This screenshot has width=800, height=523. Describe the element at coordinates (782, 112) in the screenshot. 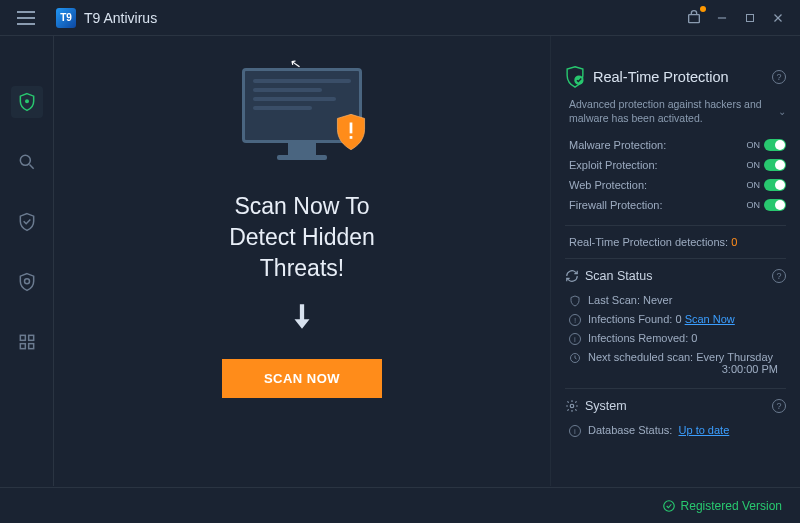

I see `chevron-down-icon: ⌄` at that location.